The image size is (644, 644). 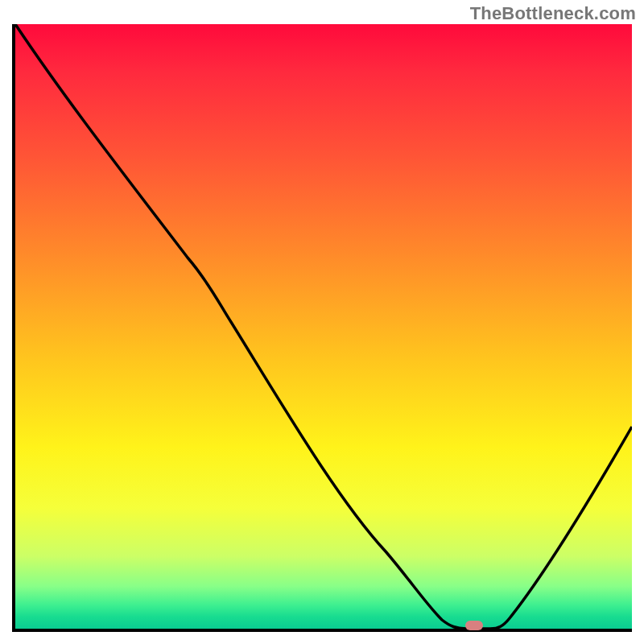 What do you see at coordinates (474, 625) in the screenshot?
I see `optimal-point-marker` at bounding box center [474, 625].